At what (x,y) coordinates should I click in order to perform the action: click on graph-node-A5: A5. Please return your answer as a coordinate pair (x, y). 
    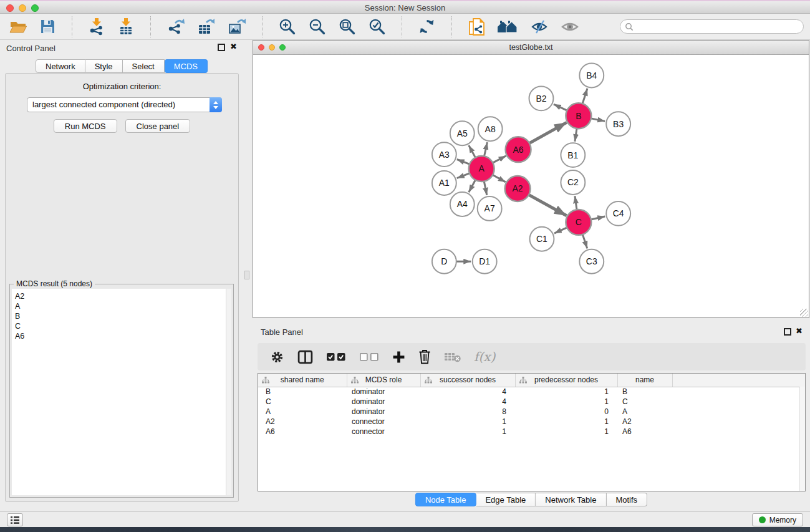
    Looking at the image, I should click on (463, 133).